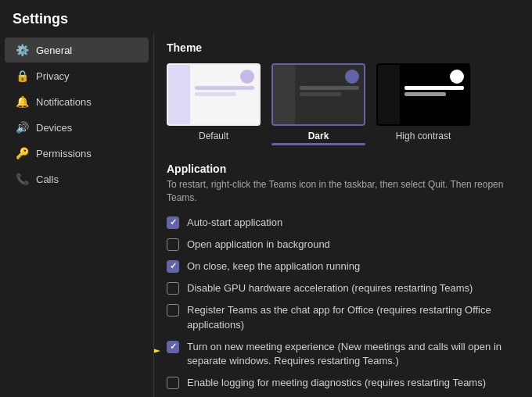 The height and width of the screenshot is (397, 532). Describe the element at coordinates (22, 50) in the screenshot. I see `general-icon: ⚙️` at that location.